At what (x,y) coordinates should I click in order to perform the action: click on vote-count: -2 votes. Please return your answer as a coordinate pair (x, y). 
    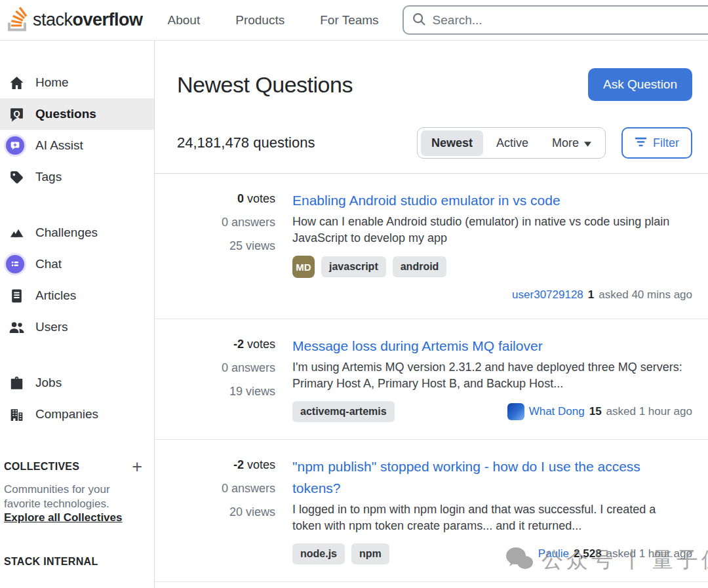
    Looking at the image, I should click on (226, 465).